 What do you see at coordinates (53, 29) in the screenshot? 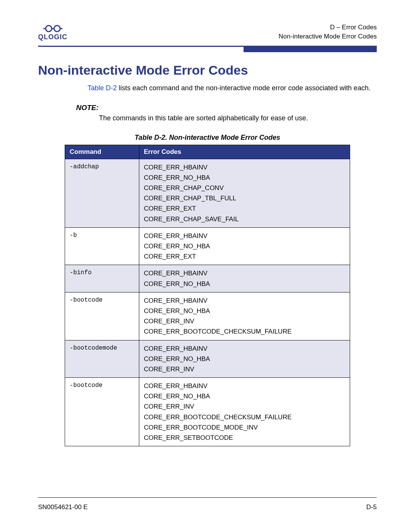
I see `qlogic-logo-icon` at bounding box center [53, 29].